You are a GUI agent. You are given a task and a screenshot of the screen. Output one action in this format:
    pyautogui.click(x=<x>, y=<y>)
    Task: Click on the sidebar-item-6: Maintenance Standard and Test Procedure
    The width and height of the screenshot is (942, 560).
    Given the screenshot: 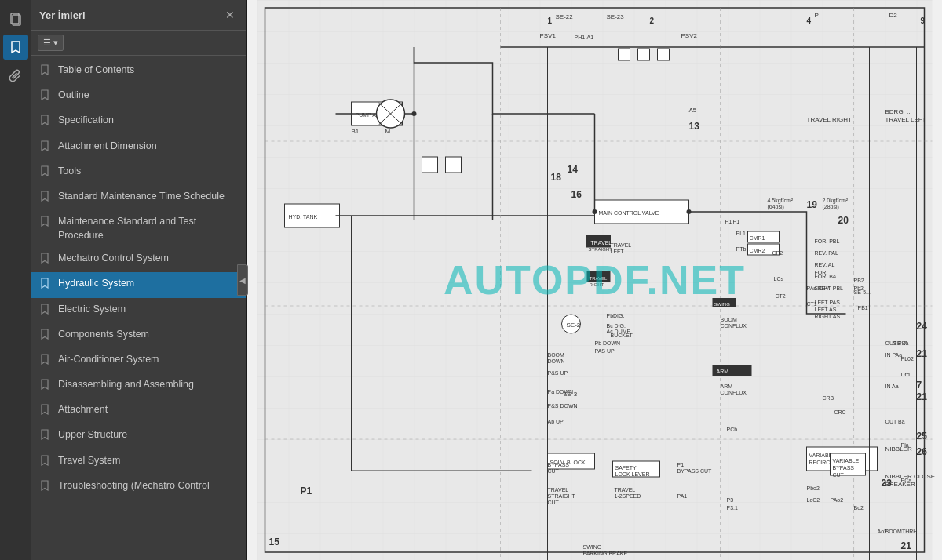 What is the action you would take?
    pyautogui.click(x=139, y=229)
    